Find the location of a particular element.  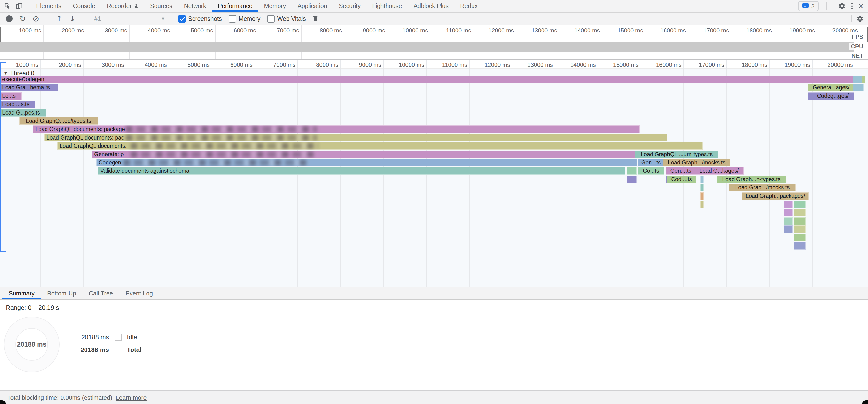

flame-bar-load-graph-mocks-ts: Load Graph.../mocks.ts is located at coordinates (697, 163).